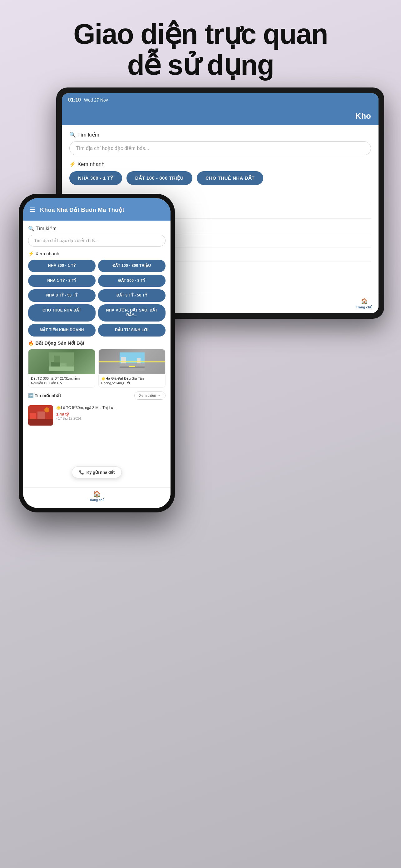 The height and width of the screenshot is (868, 401). Describe the element at coordinates (160, 178) in the screenshot. I see `tablet-btn-dat: ĐẤT 100 - 800 TRIỆU` at that location.